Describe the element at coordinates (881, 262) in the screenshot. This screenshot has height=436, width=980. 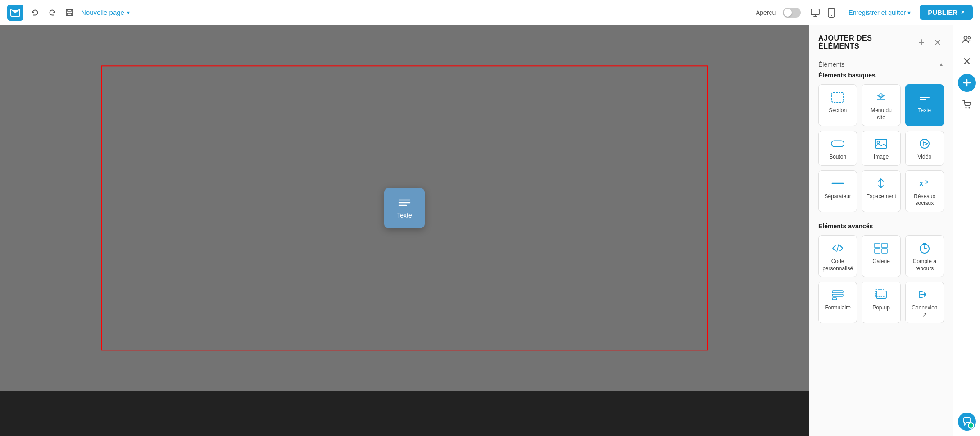
I see `galerie-label: Galerie` at that location.